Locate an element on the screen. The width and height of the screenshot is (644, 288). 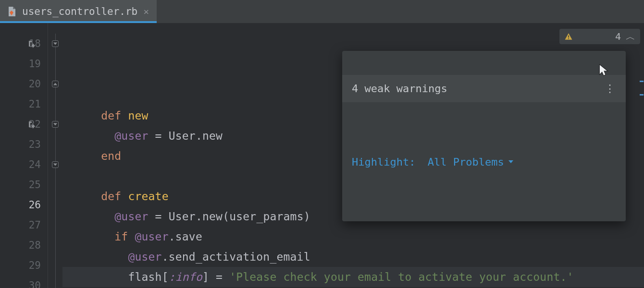
gutter-line: 27 is located at coordinates (24, 225).